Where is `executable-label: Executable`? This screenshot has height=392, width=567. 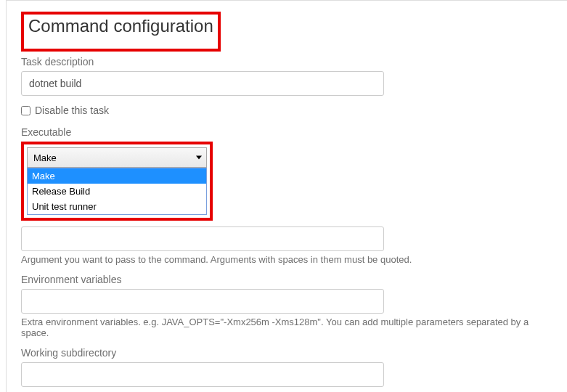 executable-label: Executable is located at coordinates (287, 132).